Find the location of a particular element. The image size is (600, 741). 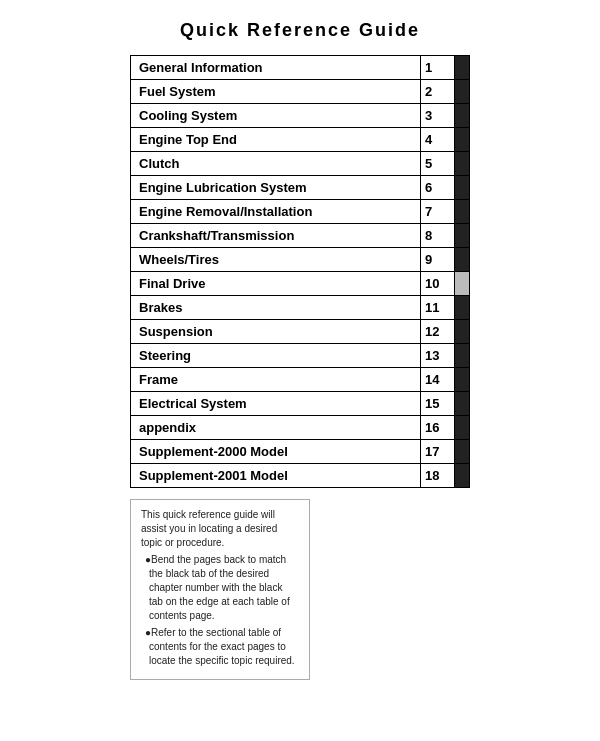

table-row: General Information1 is located at coordinates (300, 68).